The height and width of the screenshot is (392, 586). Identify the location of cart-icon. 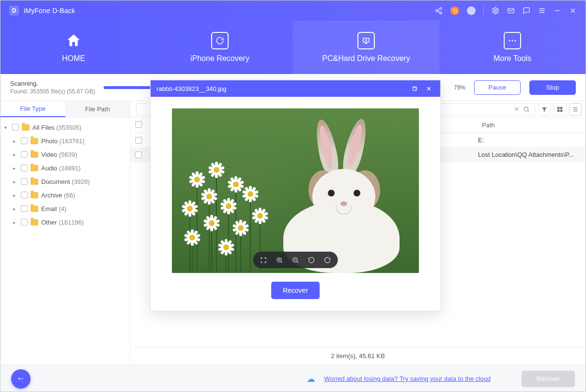
(455, 11).